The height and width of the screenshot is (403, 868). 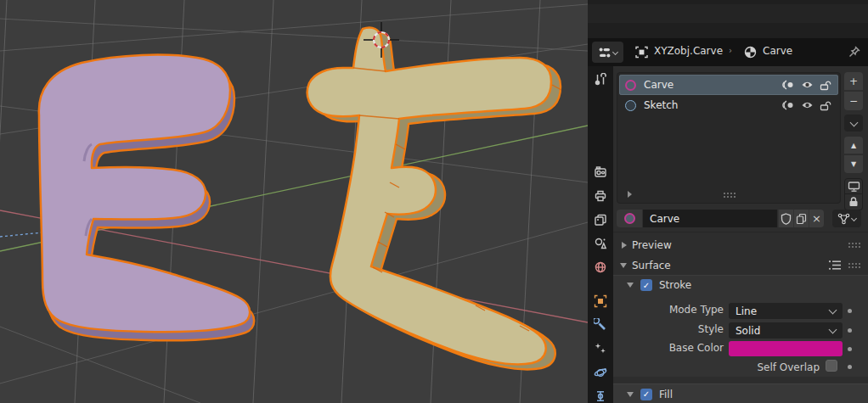 I want to click on material-preview-button, so click(x=629, y=219).